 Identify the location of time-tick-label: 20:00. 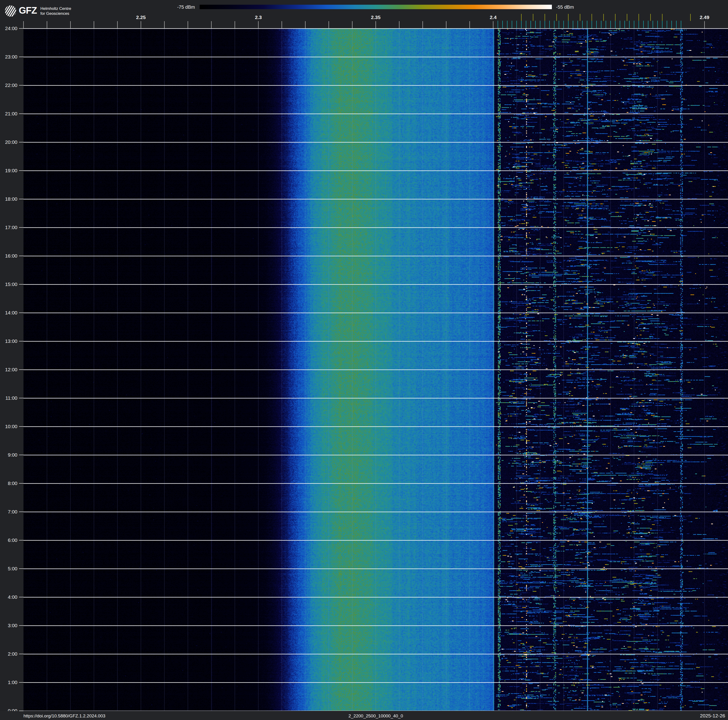
(9, 142).